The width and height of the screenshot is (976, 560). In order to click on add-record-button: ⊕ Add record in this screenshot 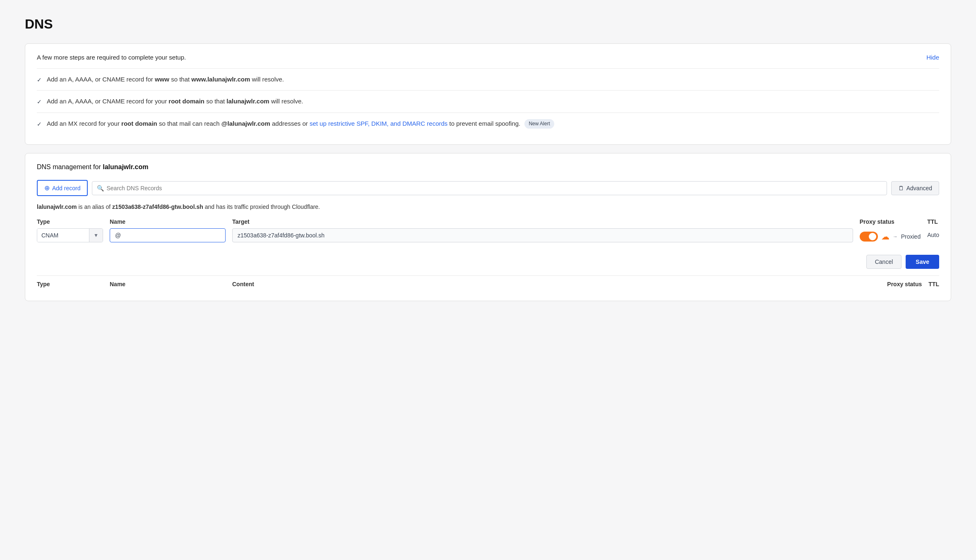, I will do `click(62, 188)`.